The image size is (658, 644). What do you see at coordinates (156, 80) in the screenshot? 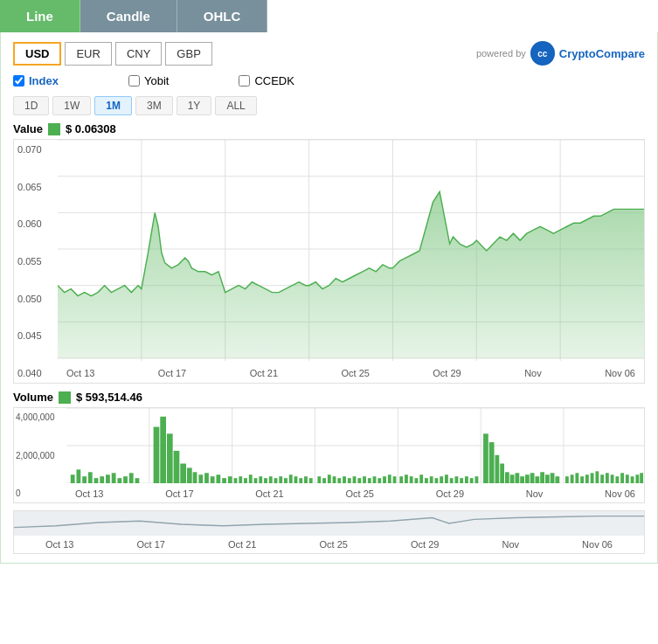
I see `yobit-label: Yobit` at bounding box center [156, 80].